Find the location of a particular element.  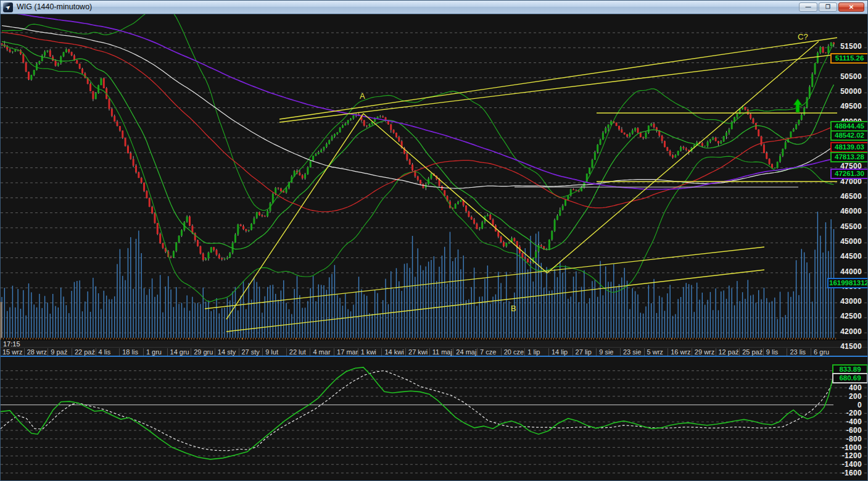

up-arrow-icon is located at coordinates (798, 106).